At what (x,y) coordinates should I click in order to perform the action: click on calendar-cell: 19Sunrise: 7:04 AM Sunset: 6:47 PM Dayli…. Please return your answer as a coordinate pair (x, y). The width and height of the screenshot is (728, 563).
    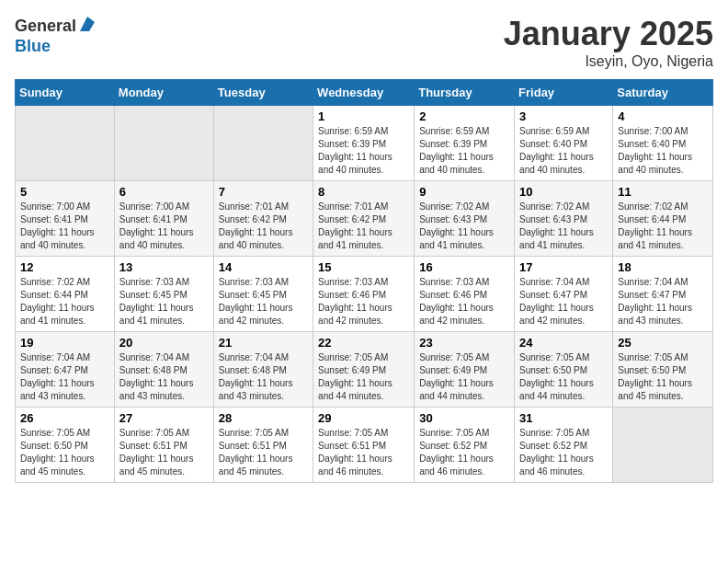
    Looking at the image, I should click on (65, 370).